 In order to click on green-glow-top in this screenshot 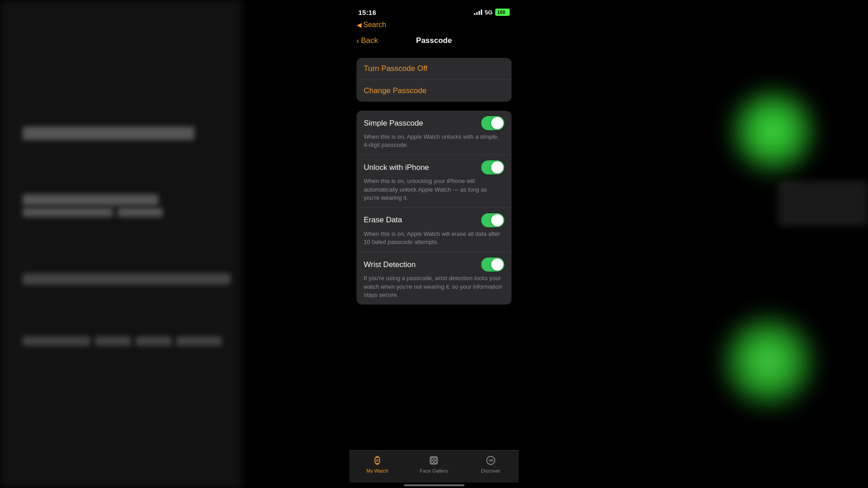, I will do `click(773, 131)`.